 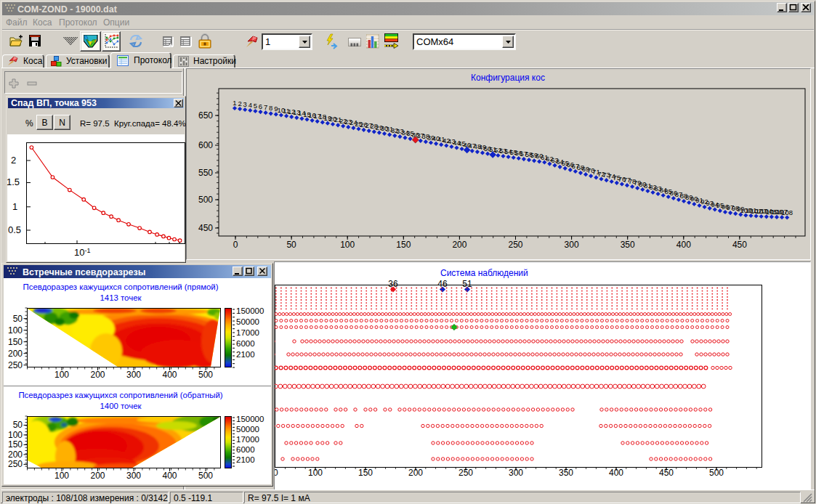 I want to click on svg-text: 3, so click(x=246, y=105).